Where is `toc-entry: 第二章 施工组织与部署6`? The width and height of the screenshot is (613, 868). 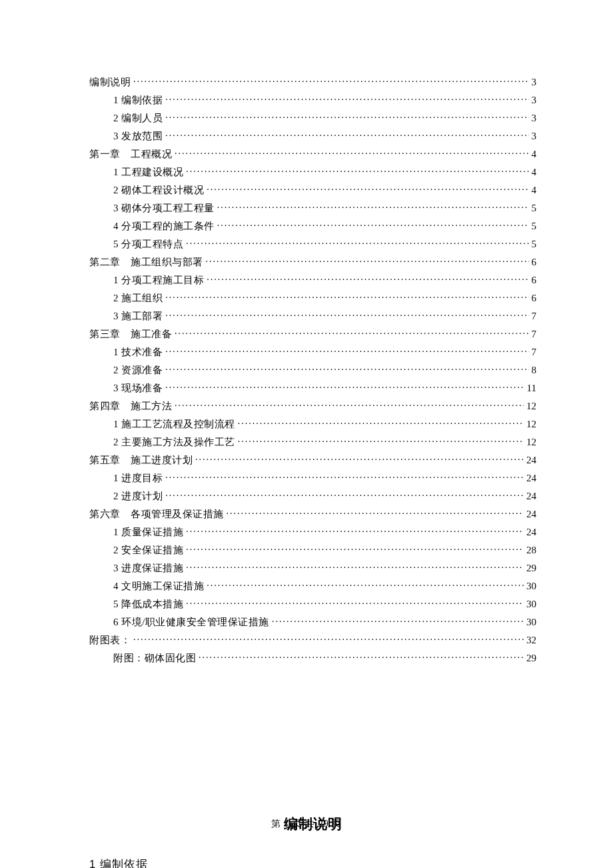 toc-entry: 第二章 施工组织与部署6 is located at coordinates (313, 261).